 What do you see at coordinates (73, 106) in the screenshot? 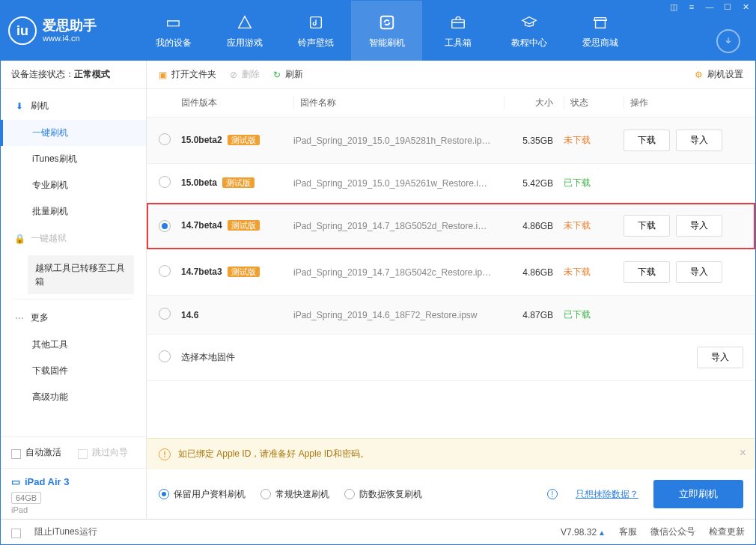
I see `sidebar-flash: ⬇刷机` at bounding box center [73, 106].